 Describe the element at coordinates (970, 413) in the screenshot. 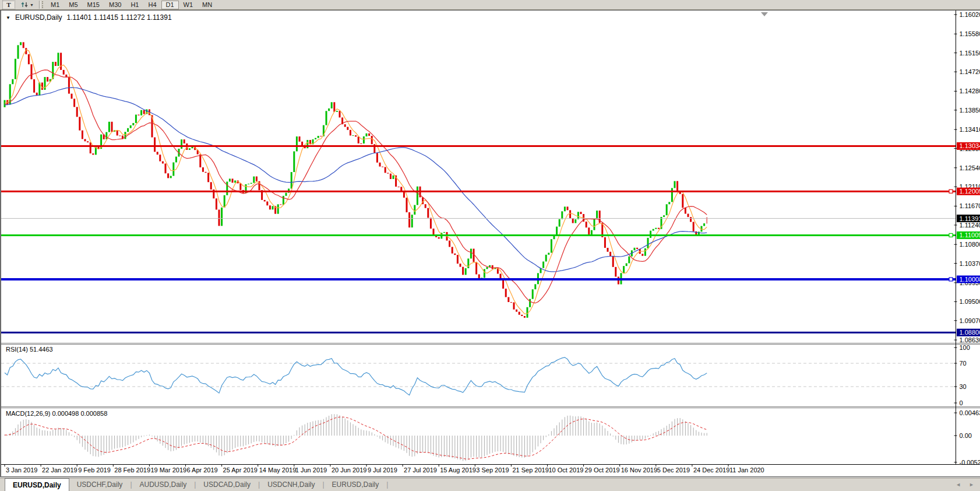

I see `svg-text: 0.00463` at that location.